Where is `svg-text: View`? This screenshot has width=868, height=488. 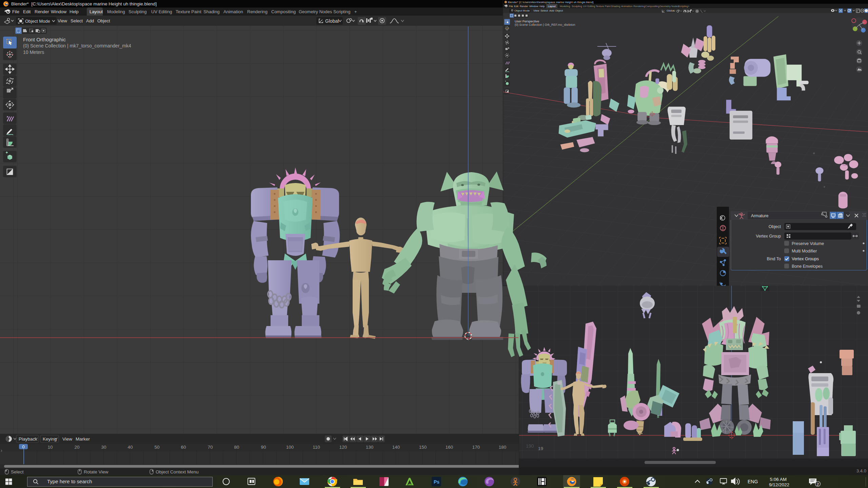
svg-text: View is located at coordinates (67, 439).